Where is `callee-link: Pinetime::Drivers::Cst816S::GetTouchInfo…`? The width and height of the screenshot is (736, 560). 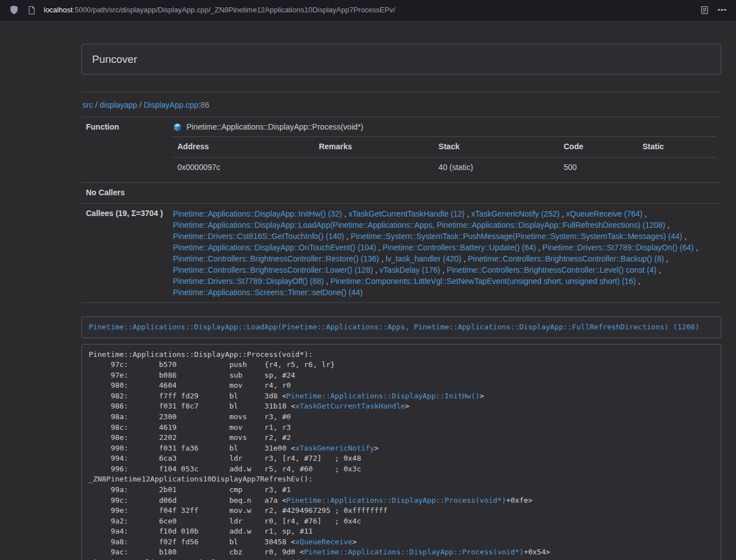
callee-link: Pinetime::Drivers::Cst816S::GetTouchInfo… is located at coordinates (258, 236).